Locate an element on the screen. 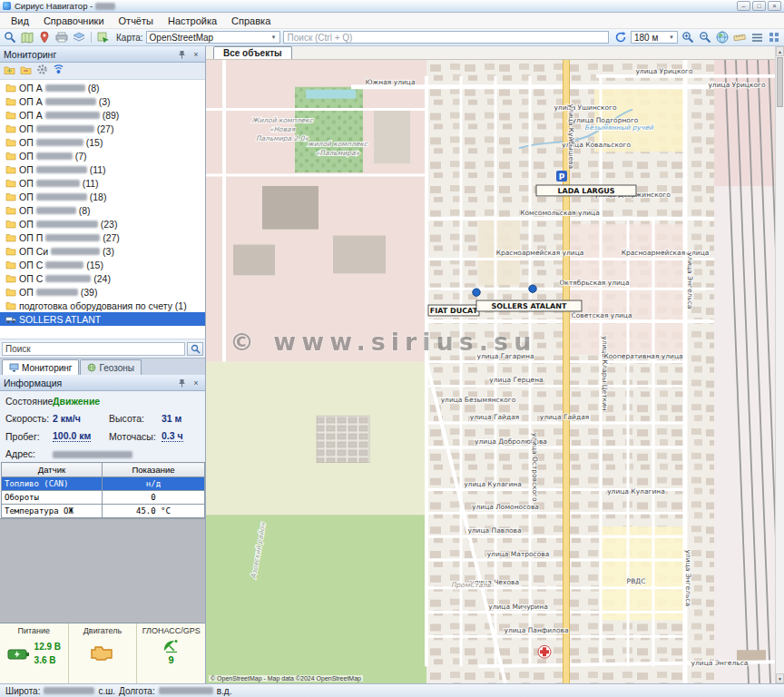 This screenshot has width=784, height=697. sensor-col-name: Датчик is located at coordinates (53, 470).